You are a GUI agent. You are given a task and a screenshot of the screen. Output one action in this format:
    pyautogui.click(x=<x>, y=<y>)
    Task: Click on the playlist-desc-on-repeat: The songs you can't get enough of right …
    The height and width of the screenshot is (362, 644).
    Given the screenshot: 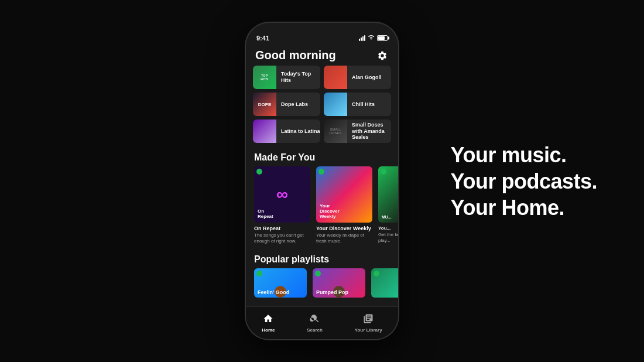 What is the action you would take?
    pyautogui.click(x=282, y=239)
    